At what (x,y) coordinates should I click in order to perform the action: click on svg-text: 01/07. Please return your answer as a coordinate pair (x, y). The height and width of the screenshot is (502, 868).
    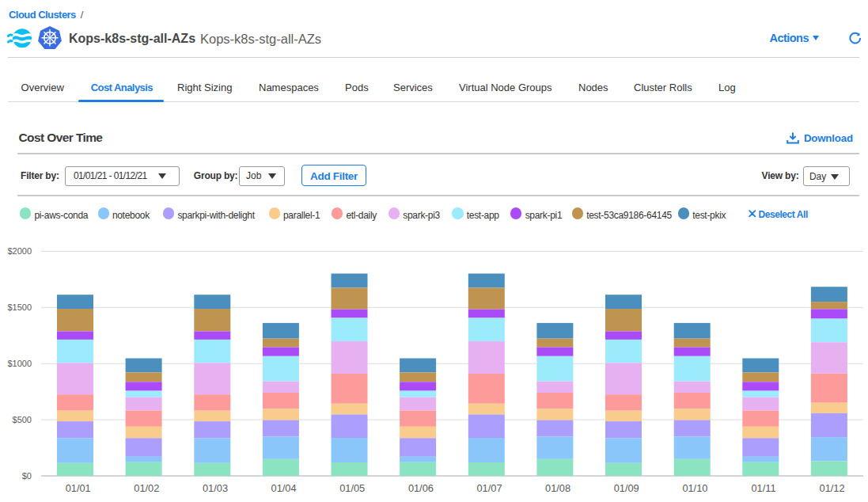
    Looking at the image, I should click on (489, 488).